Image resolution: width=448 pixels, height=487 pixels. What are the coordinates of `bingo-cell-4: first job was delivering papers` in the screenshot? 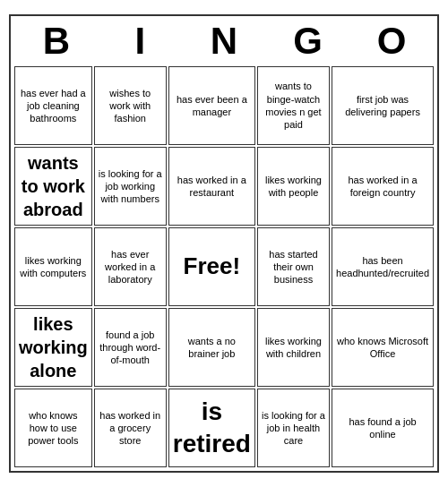 It's located at (383, 106).